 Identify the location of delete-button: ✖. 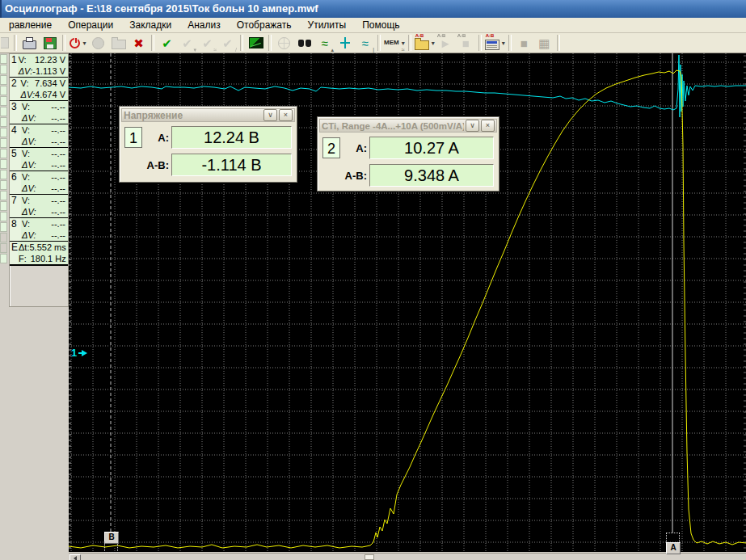
(139, 43).